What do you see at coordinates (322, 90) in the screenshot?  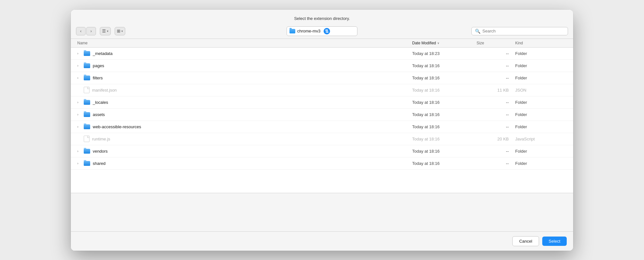 I see `table-row: › manifest.json Today at 18:16 11 KB JSO…` at bounding box center [322, 90].